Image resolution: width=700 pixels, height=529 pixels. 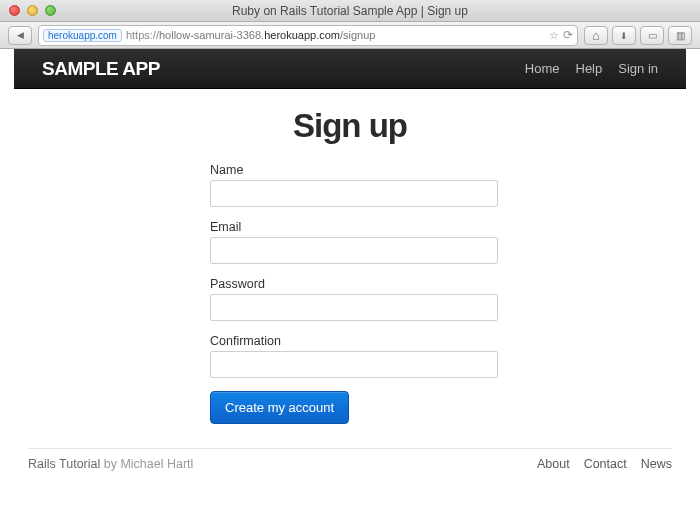 I want to click on url-subdomain: hollow-samurai-3368., so click(x=212, y=35).